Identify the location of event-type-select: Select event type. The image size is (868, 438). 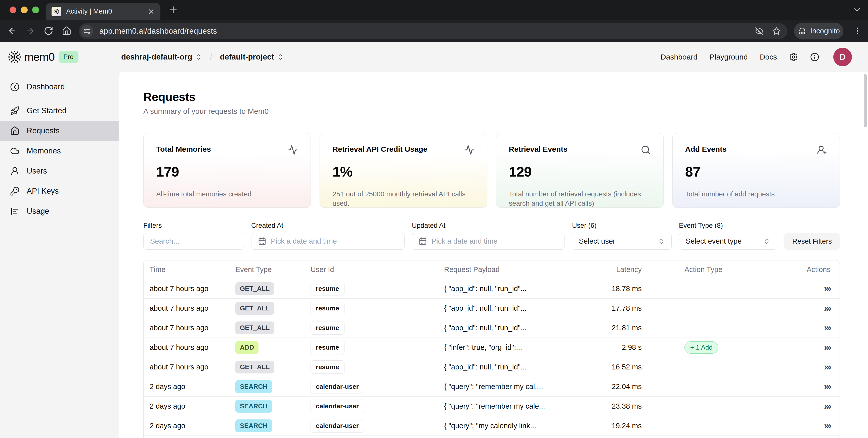
(728, 241).